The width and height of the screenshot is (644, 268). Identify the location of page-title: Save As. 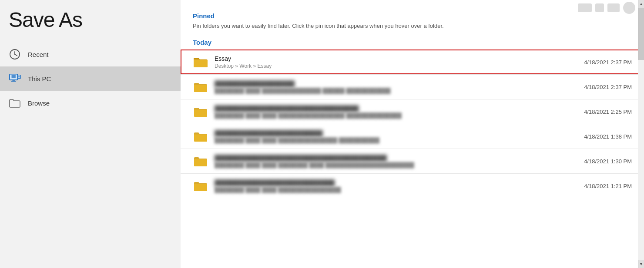
(91, 21).